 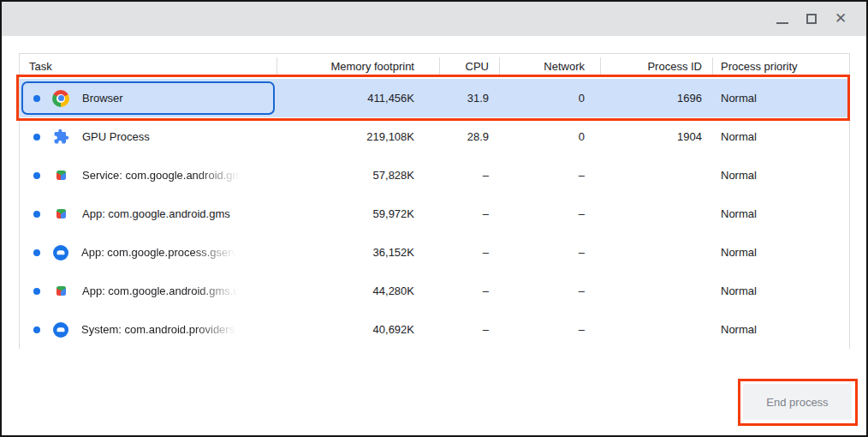 What do you see at coordinates (656, 137) in the screenshot?
I see `process-id-cell: 1904` at bounding box center [656, 137].